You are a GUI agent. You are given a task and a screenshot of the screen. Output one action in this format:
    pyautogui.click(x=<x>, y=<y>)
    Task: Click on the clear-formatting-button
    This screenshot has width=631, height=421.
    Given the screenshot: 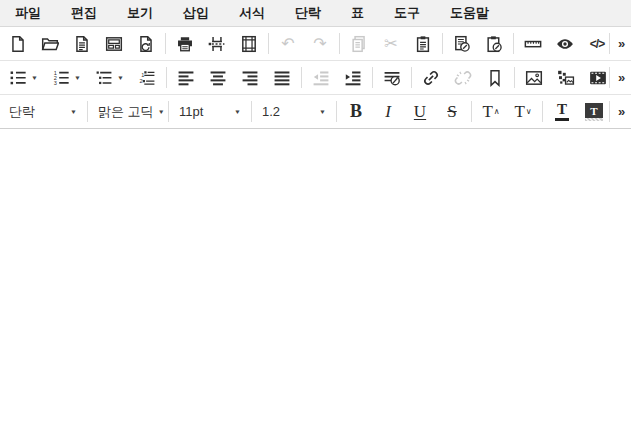 What is the action you would take?
    pyautogui.click(x=392, y=78)
    